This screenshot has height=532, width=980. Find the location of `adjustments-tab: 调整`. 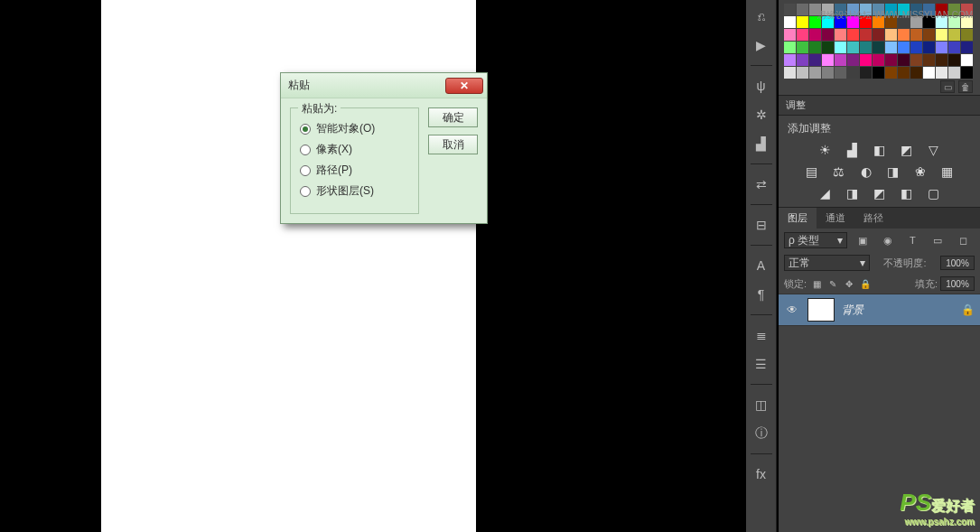

adjustments-tab: 调整 is located at coordinates (880, 106).